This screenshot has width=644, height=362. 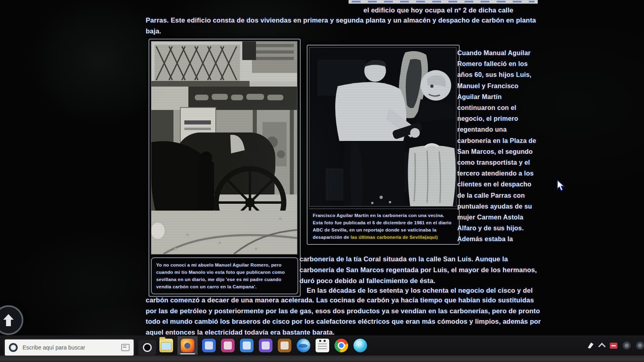 What do you see at coordinates (285, 345) in the screenshot?
I see `photos-app-icon` at bounding box center [285, 345].